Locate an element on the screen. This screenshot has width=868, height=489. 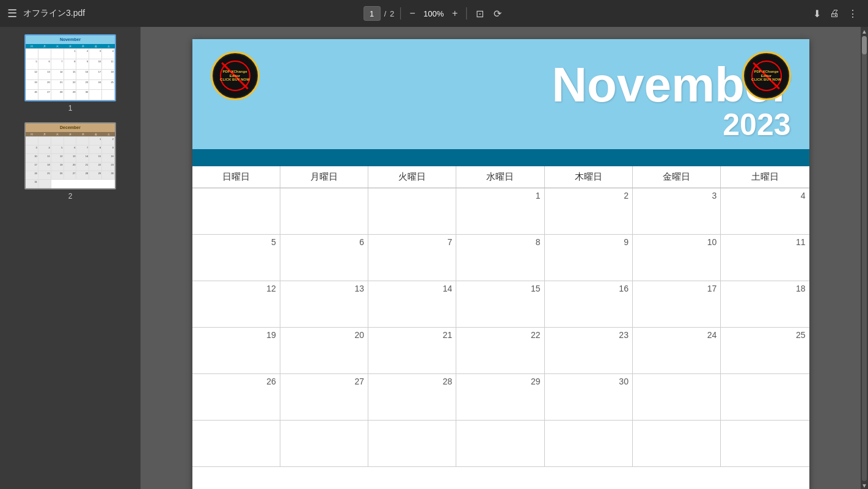
page-label-1: 1 is located at coordinates (71, 108).